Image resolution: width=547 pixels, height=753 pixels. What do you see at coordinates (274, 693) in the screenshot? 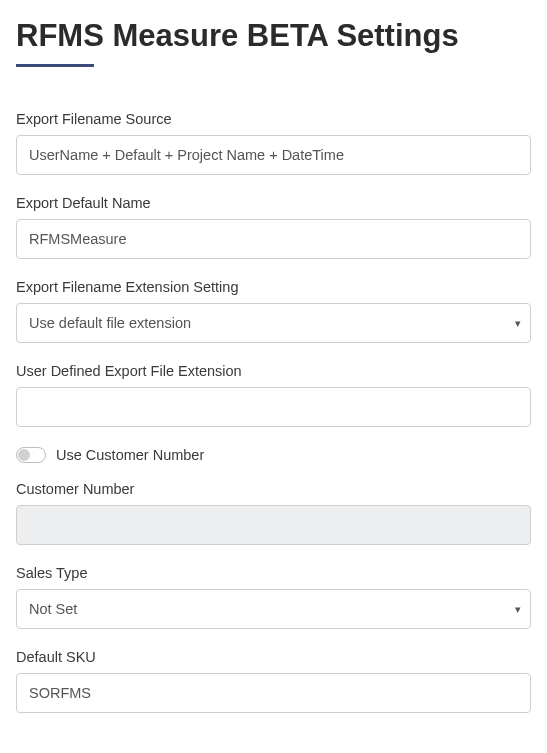
I see `input-default-sku` at bounding box center [274, 693].